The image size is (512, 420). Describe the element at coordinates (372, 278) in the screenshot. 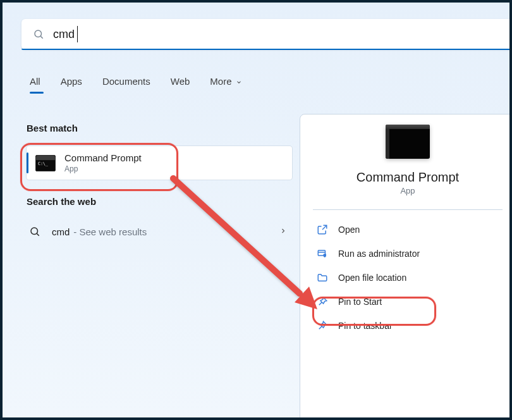

I see `action-label: Open file location` at that location.